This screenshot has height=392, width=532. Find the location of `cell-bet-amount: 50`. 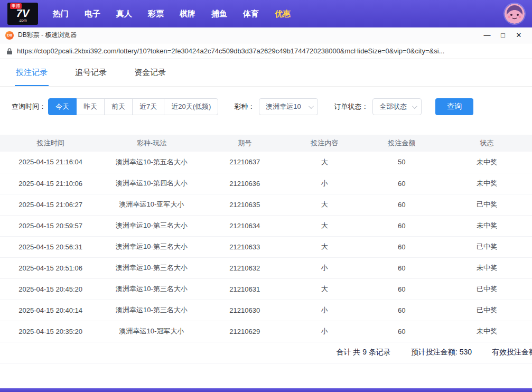

cell-bet-amount: 50 is located at coordinates (402, 162).